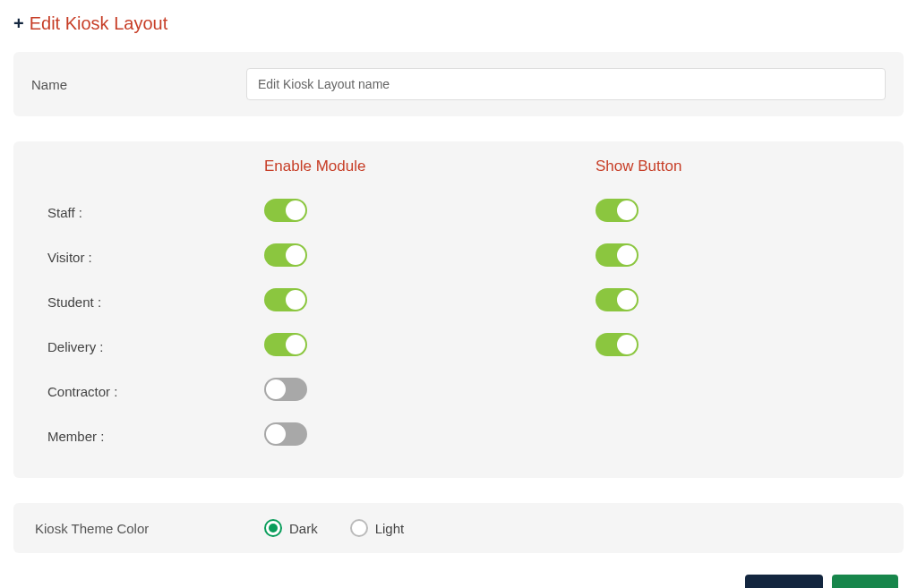 The height and width of the screenshot is (588, 917). Describe the element at coordinates (865, 582) in the screenshot. I see `save-button: Save` at that location.